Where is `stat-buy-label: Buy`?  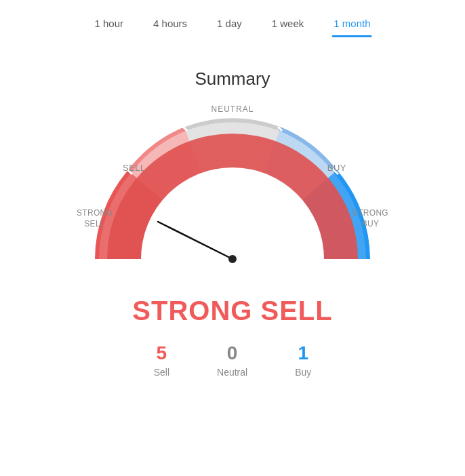 stat-buy-label: Buy is located at coordinates (303, 372).